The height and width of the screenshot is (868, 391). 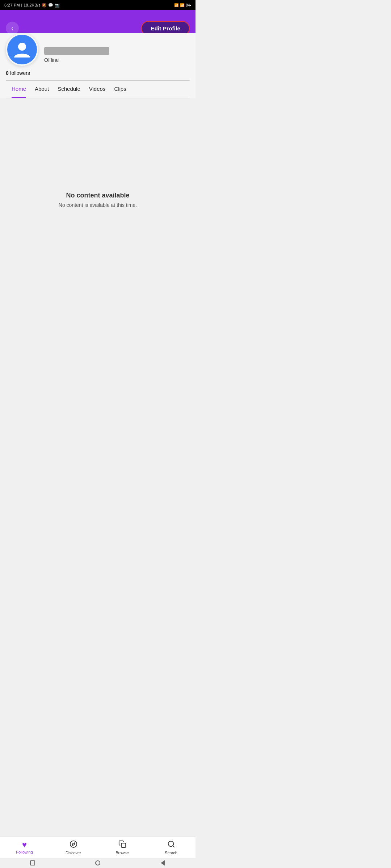 I want to click on wifi-icon: 📶, so click(x=182, y=5).